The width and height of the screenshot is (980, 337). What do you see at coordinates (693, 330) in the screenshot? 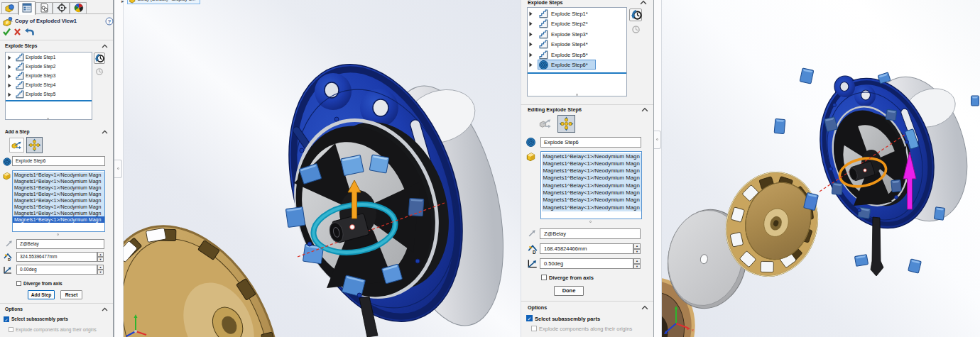
I see `svg-text: x` at bounding box center [693, 330].